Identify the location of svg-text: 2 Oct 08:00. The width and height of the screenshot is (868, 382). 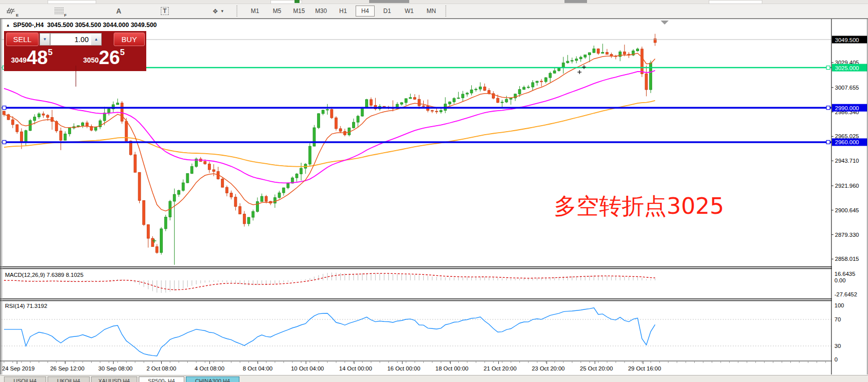
(161, 368).